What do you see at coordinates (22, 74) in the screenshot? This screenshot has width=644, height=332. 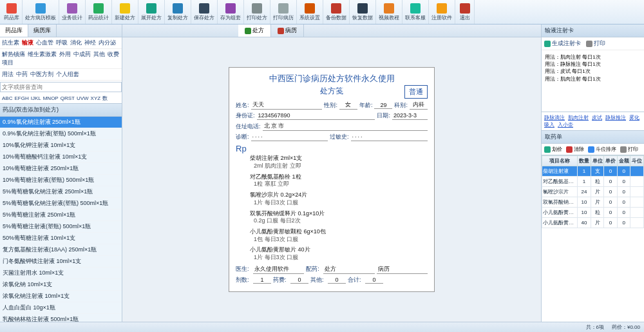 I see `cat-中药: 中药` at bounding box center [22, 74].